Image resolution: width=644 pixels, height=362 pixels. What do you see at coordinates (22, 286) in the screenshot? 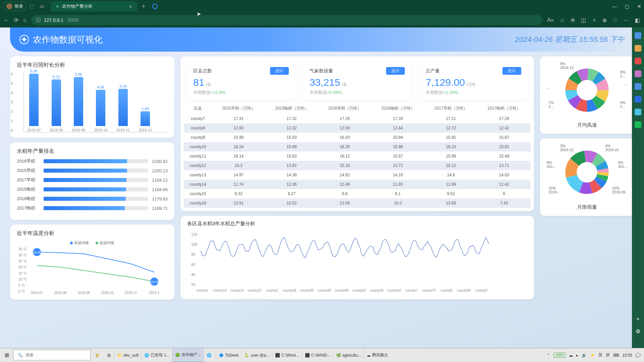
I see `svg-text: 5 °C` at bounding box center [22, 286].